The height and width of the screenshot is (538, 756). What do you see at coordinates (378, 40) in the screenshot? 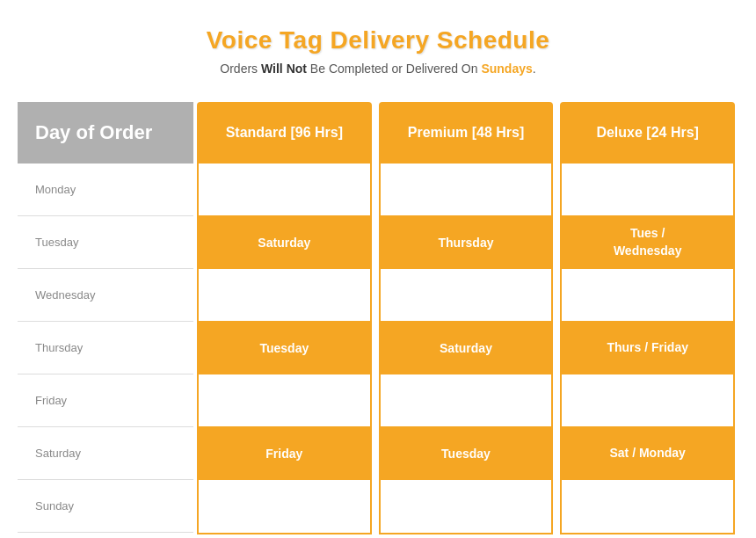
I see `page-title: Voice Tag Delivery Schedule` at bounding box center [378, 40].